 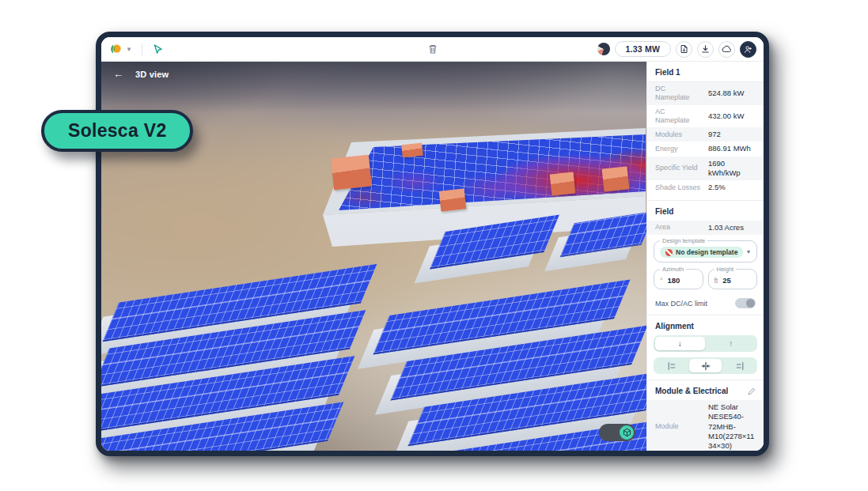 I want to click on design-template-select: Design template No design template ▾, so click(x=706, y=251).